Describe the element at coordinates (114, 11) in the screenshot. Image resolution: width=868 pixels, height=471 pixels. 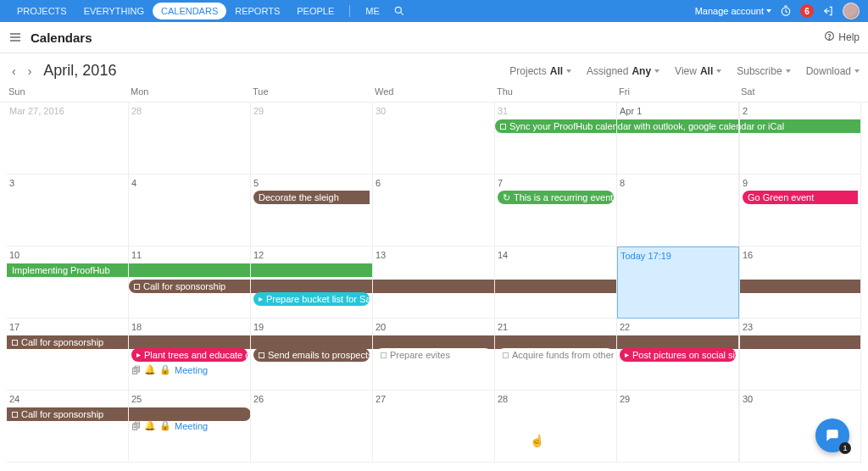
I see `nav-everything: EVERYTHING` at that location.